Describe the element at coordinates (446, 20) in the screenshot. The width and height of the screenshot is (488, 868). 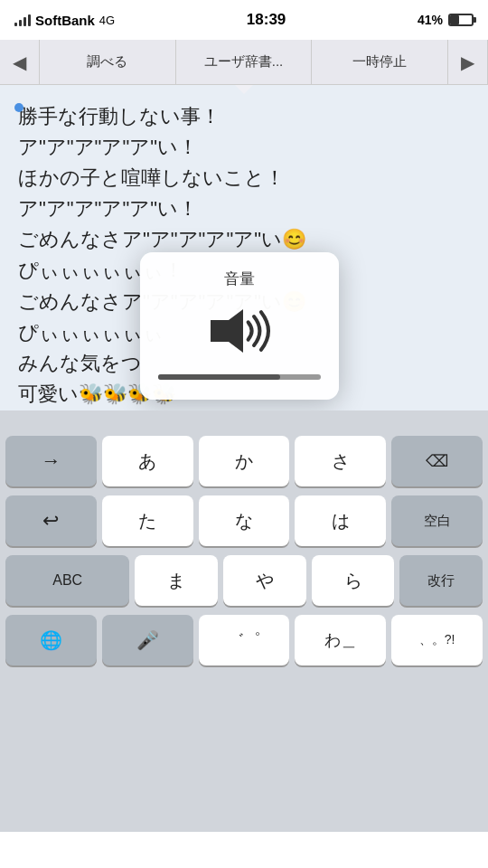
I see `status-right: 41%` at that location.